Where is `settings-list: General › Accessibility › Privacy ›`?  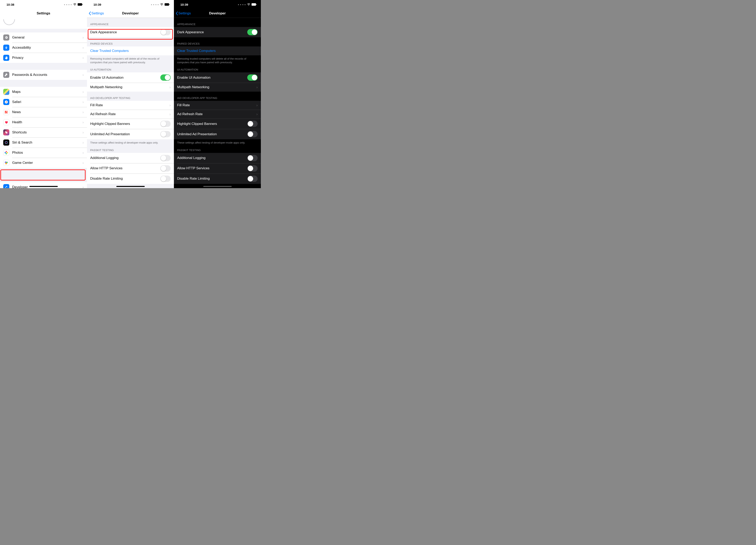
settings-list: General › Accessibility › Privacy › is located at coordinates (43, 103).